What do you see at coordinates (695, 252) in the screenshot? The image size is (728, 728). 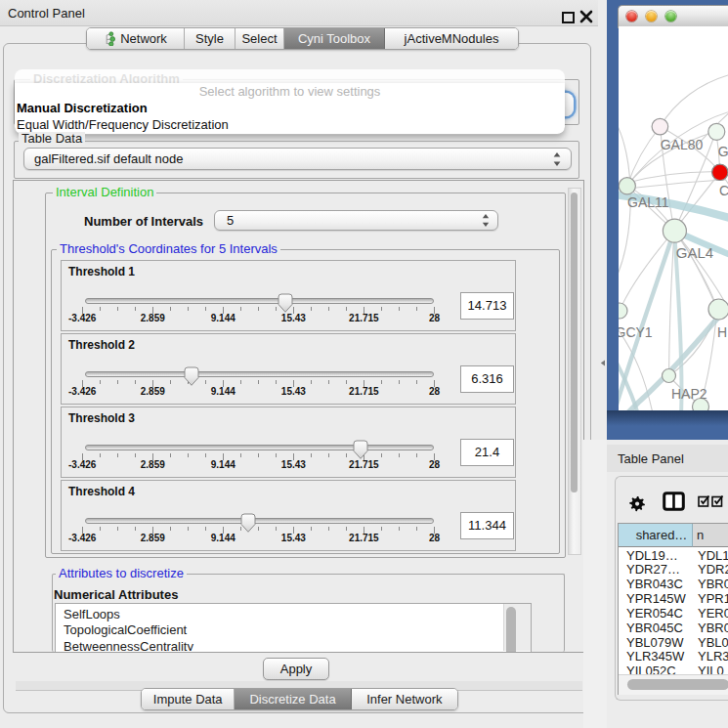 I see `svg-text: GAL4` at bounding box center [695, 252].